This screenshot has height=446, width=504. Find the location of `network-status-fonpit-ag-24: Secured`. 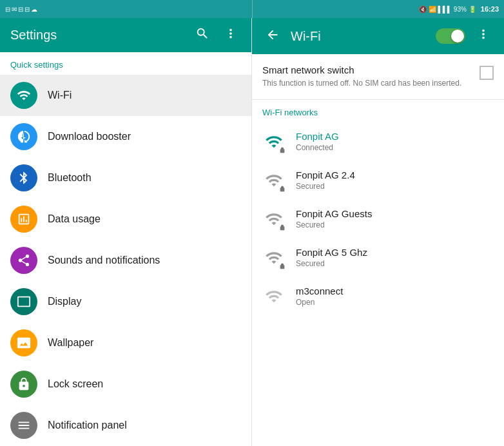

network-status-fonpit-ag-24: Secured is located at coordinates (394, 186).